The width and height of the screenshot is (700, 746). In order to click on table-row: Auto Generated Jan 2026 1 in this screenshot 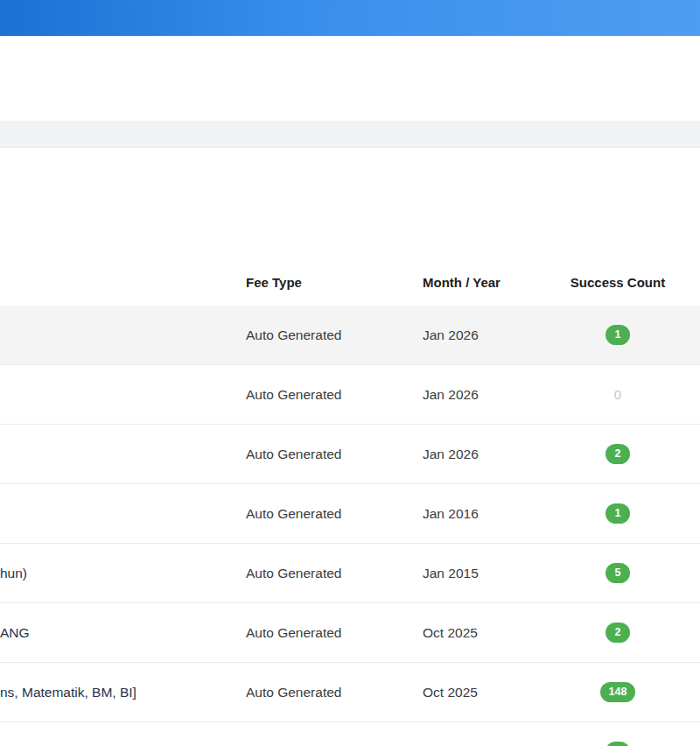, I will do `click(350, 335)`.